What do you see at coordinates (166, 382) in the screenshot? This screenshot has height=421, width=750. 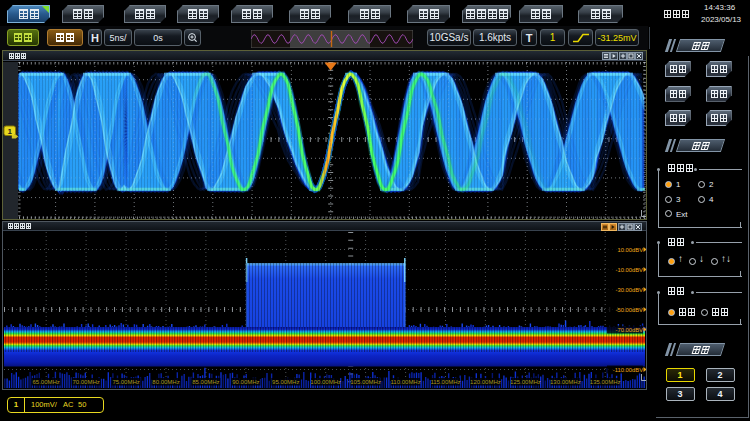 I see `svg-text: 80.00MHz` at bounding box center [166, 382].